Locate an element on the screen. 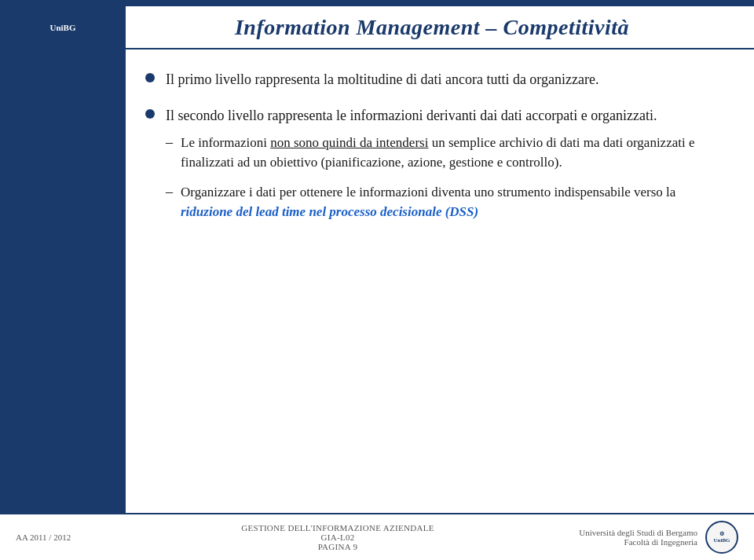 The width and height of the screenshot is (754, 560). sub-text-1: Le informazioni non sono quindi da inten… is located at coordinates (452, 152).